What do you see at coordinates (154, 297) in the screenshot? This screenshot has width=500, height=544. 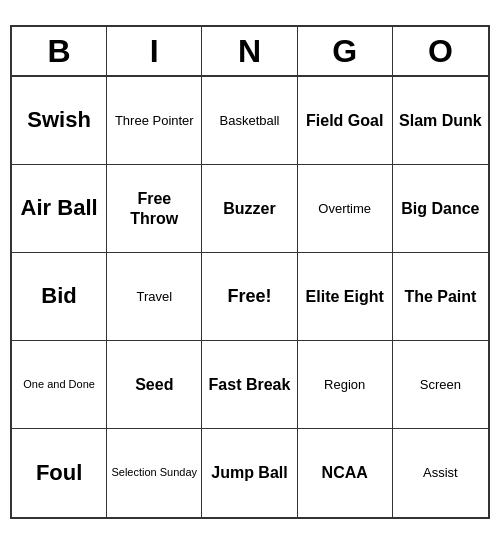 I see `bingo-cell-11: Travel` at bounding box center [154, 297].